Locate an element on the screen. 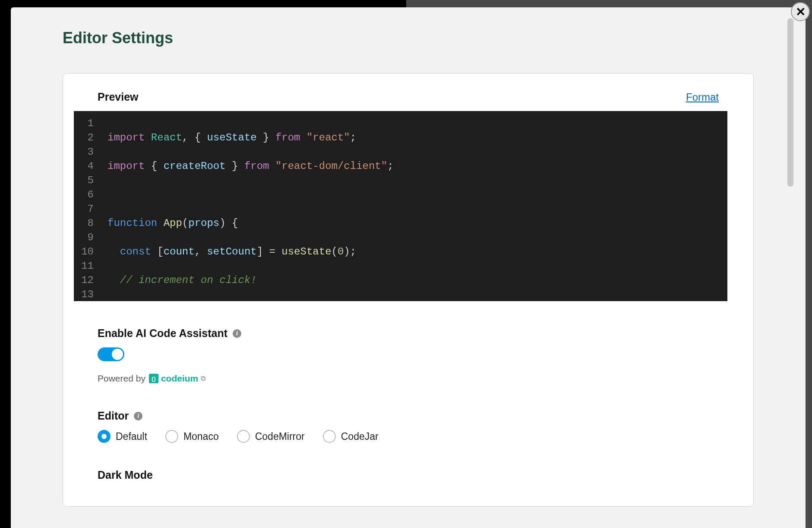 The height and width of the screenshot is (528, 812). radio-monaco: Monaco is located at coordinates (192, 436).